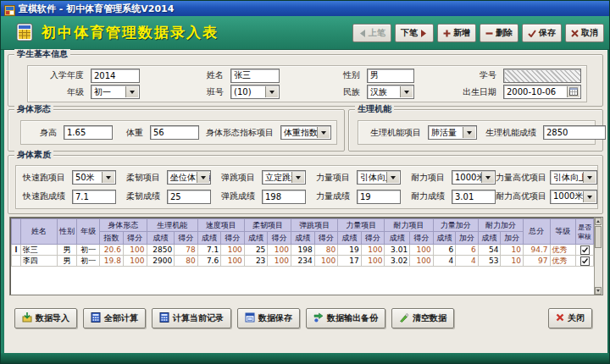 Image resolution: width=610 pixels, height=364 pixels. Describe the element at coordinates (191, 318) in the screenshot. I see `calc-current-button: 计算当前记录` at that location.